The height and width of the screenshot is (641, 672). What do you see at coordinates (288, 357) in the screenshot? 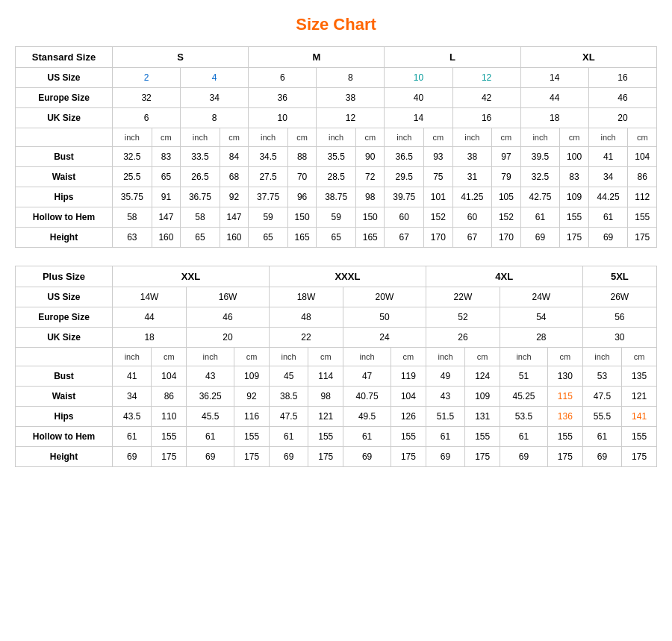
I see `plus-unit-inch-3: inch` at bounding box center [288, 357].